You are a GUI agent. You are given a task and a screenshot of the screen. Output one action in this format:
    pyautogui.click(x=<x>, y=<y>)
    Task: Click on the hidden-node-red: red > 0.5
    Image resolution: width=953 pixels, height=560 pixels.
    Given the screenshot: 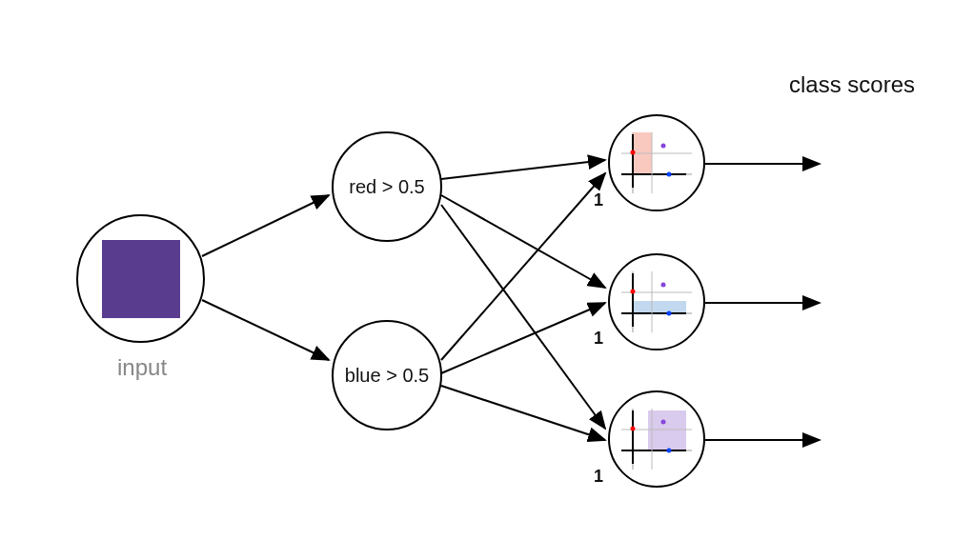 What is the action you would take?
    pyautogui.click(x=387, y=187)
    